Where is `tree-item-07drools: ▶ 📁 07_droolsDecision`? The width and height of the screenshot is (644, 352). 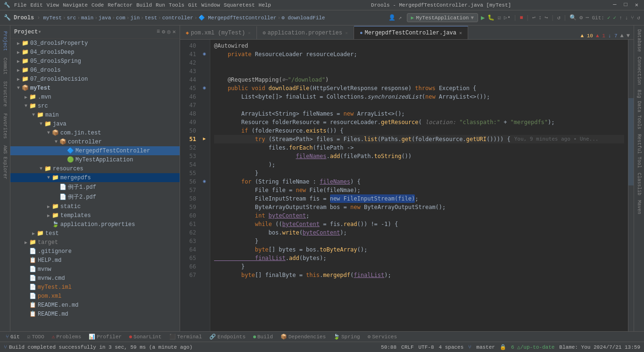
tree-item-07drools: ▶ 📁 07_droolsDecision is located at coordinates (95, 79).